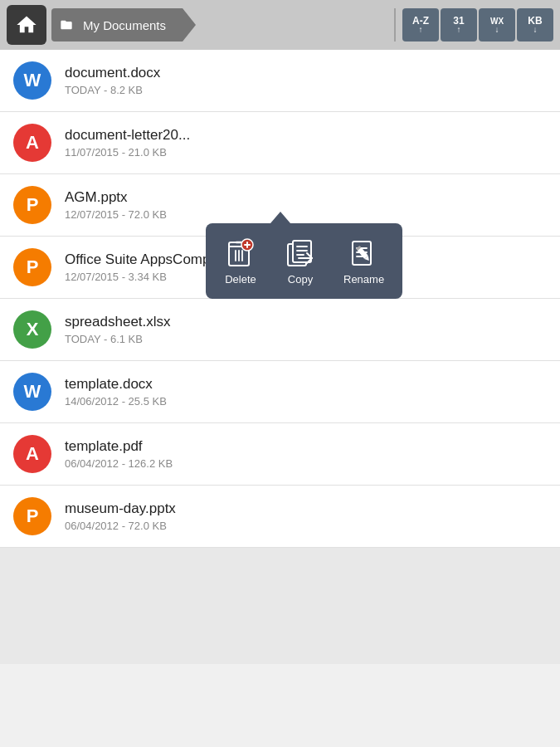  Describe the element at coordinates (305, 73) in the screenshot. I see `file-name: document.docx` at that location.